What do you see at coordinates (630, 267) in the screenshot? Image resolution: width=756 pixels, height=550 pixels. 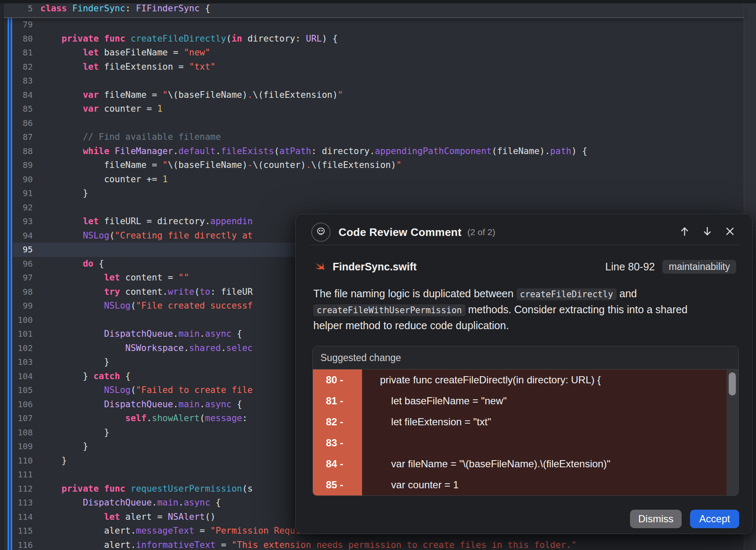 I see `line-range: Line 80-92` at bounding box center [630, 267].